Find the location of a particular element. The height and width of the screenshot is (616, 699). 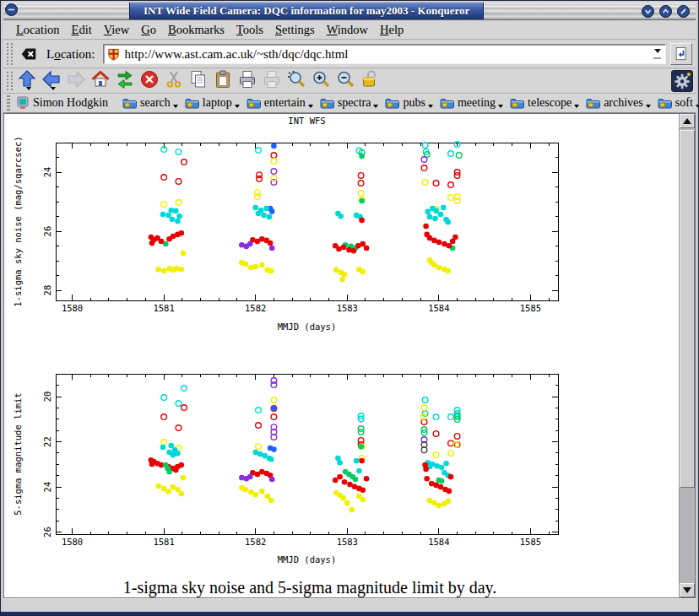

menu-location: Location is located at coordinates (38, 30).